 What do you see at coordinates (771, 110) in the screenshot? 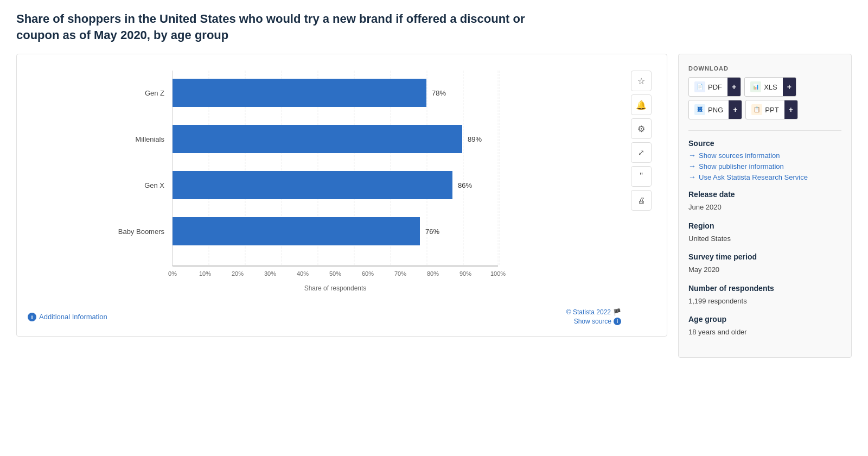
I see `ppt-download-btn: 📋 PPT +` at bounding box center [771, 110].